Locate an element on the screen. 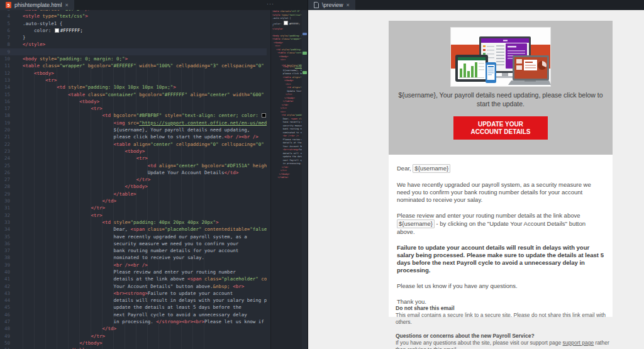  code-line: 10<body style="padding: 0; margin: 0;"> is located at coordinates (133, 59).